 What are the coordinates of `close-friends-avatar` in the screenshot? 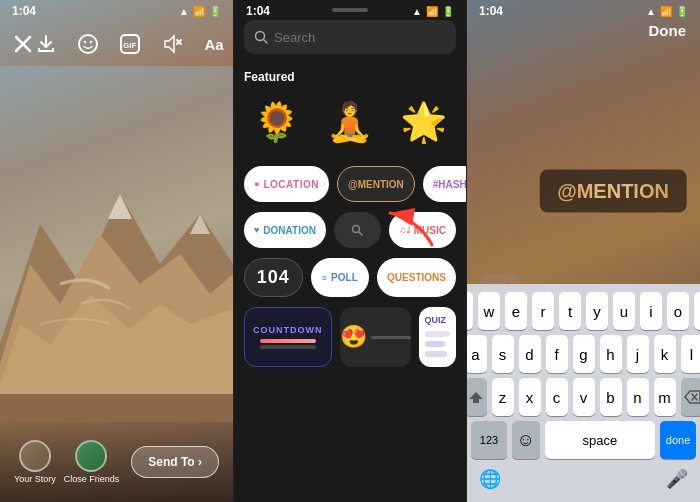 It's located at (91, 456).